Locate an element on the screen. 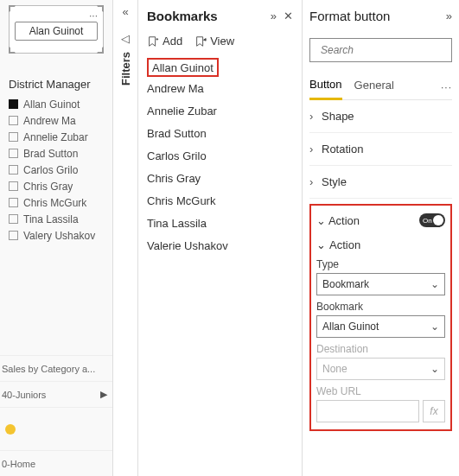 This screenshot has width=459, height=476. slicer-item-label: Tina Lassila is located at coordinates (51, 219).